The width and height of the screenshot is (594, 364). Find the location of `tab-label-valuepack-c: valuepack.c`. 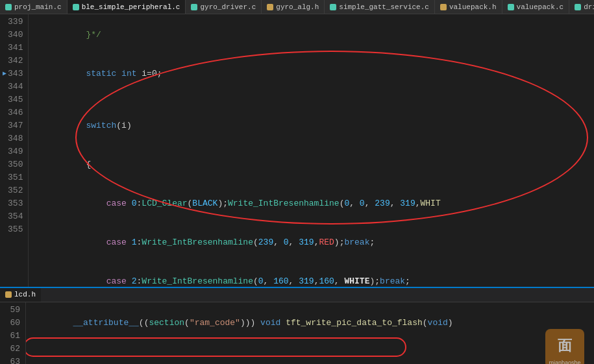

tab-label-valuepack-c: valuepack.c is located at coordinates (540, 7).